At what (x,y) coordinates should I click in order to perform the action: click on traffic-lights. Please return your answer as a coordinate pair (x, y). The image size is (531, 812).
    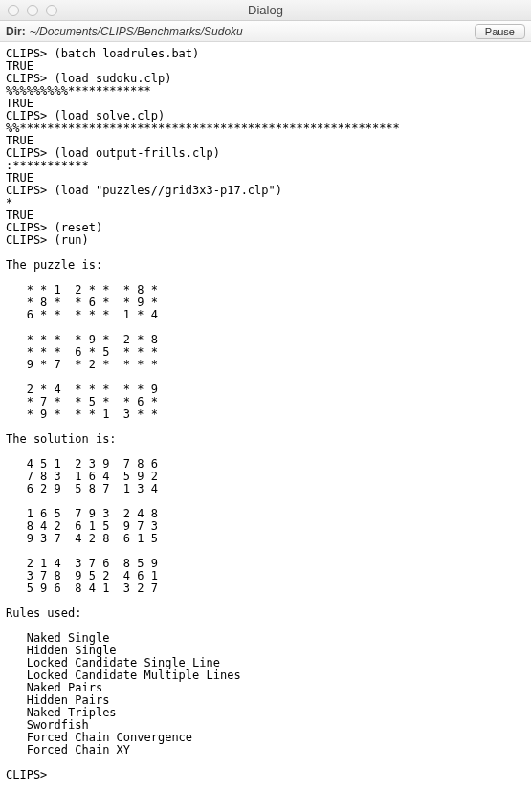
    Looking at the image, I should click on (29, 11).